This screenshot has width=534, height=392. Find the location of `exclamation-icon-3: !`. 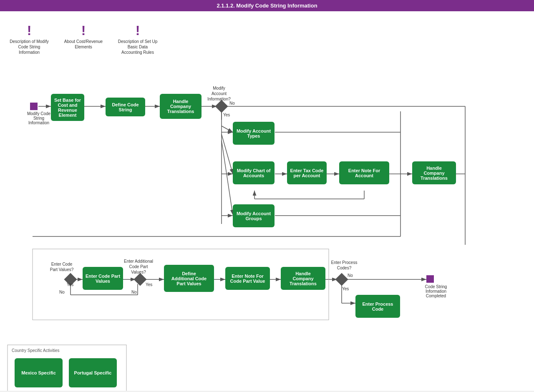

exclamation-icon-3: ! is located at coordinates (138, 30).